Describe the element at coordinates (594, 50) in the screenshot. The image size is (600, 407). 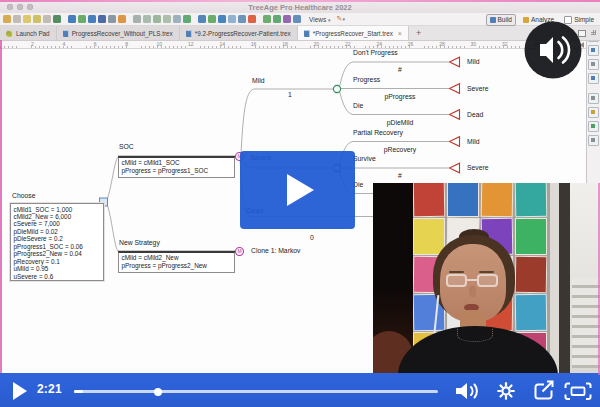
I see `notes-icon` at that location.